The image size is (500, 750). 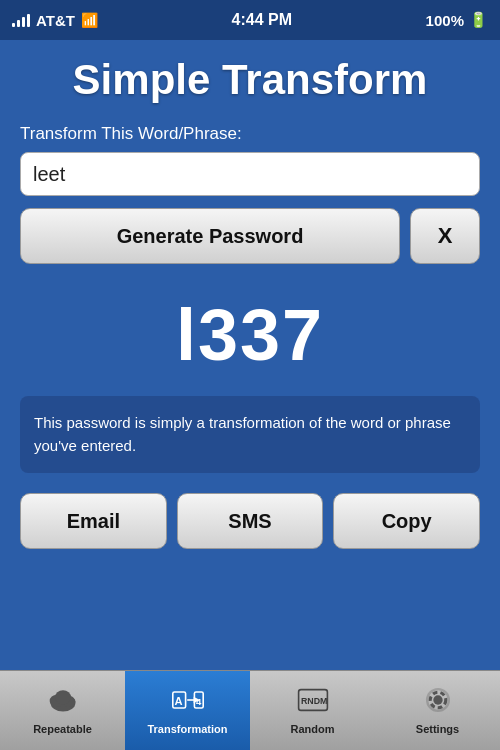 What do you see at coordinates (262, 20) in the screenshot?
I see `status-time: 4:44 PM` at bounding box center [262, 20].